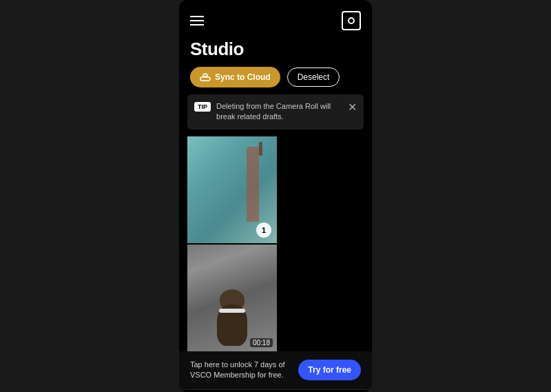 The height and width of the screenshot is (392, 551). Describe the element at coordinates (262, 343) in the screenshot. I see `video-duration: 00:18` at that location.